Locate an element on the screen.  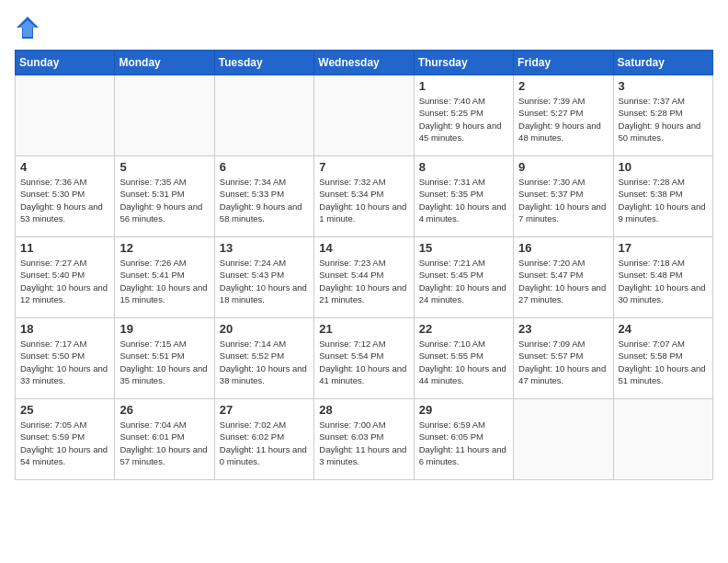
day-number: 18 is located at coordinates (64, 329).